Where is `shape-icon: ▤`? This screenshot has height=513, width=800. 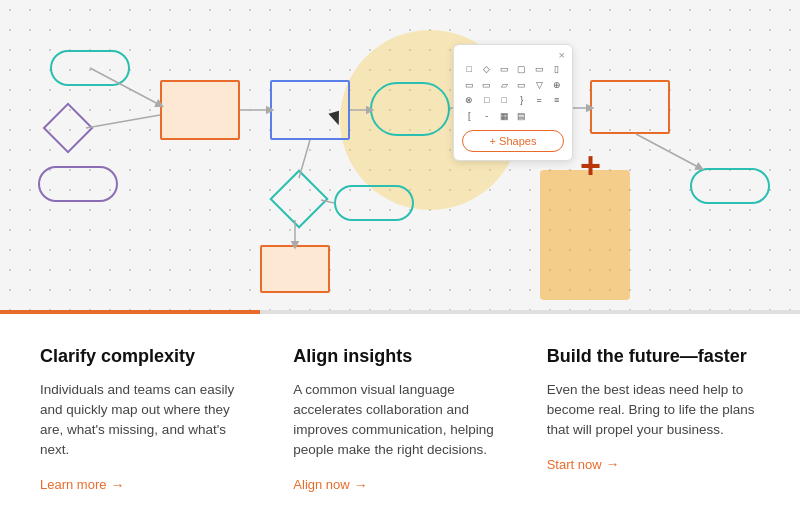 shape-icon: ▤ is located at coordinates (522, 116).